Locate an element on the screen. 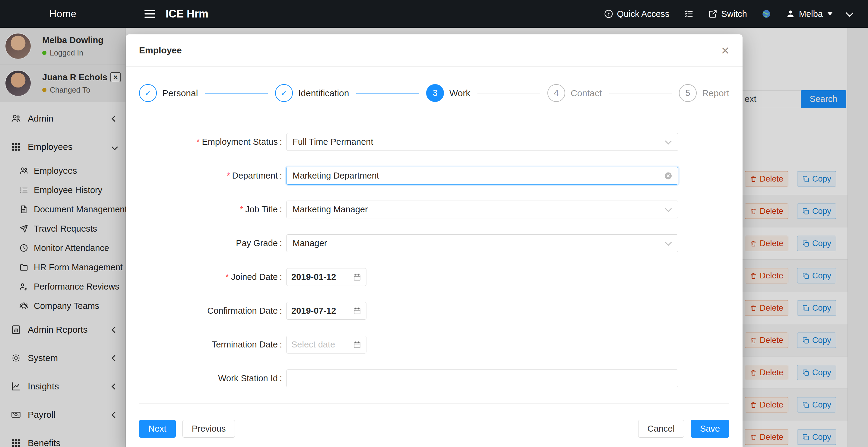 The image size is (868, 447). field-label-text: Termination Date is located at coordinates (245, 345).